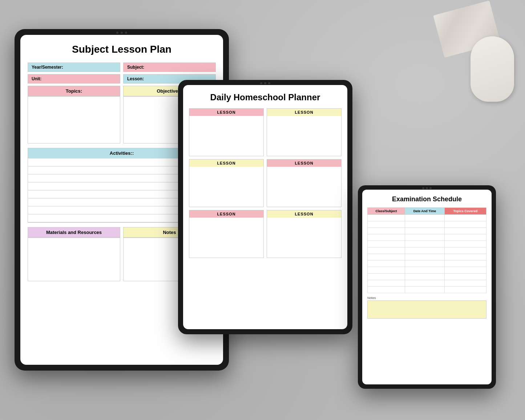 Image resolution: width=525 pixels, height=420 pixels. What do you see at coordinates (265, 83) in the screenshot?
I see `tablet-middle-camera` at bounding box center [265, 83].